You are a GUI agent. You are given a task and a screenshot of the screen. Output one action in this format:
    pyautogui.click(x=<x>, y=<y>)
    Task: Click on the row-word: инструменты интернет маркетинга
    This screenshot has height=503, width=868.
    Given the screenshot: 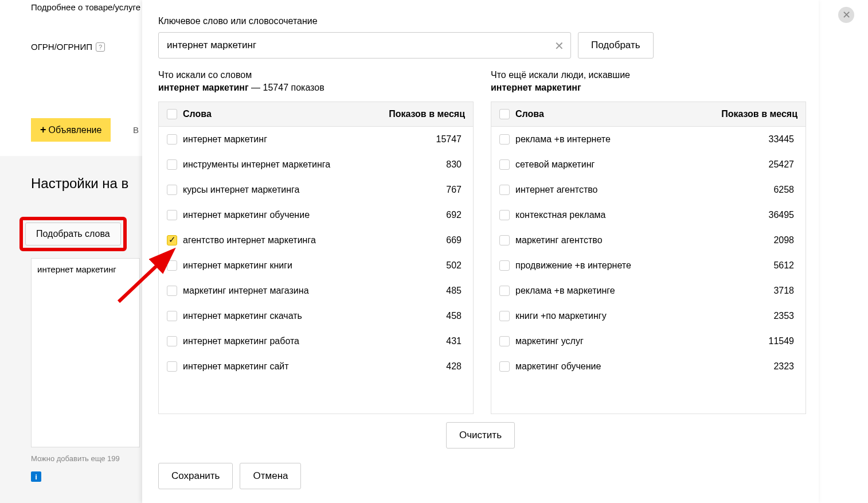 What is the action you would take?
    pyautogui.click(x=257, y=165)
    